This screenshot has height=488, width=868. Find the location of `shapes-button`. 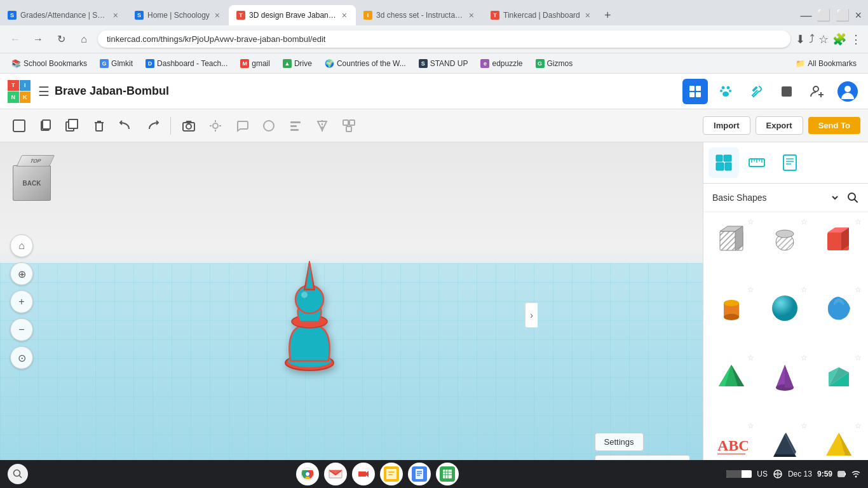

shapes-button is located at coordinates (269, 126).